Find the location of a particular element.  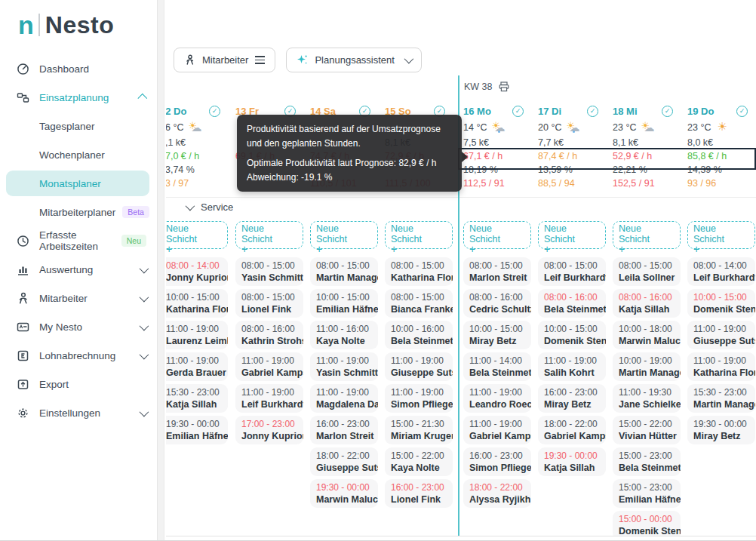

sidebar-item-tagesplaner: Tagesplaner is located at coordinates (78, 126).